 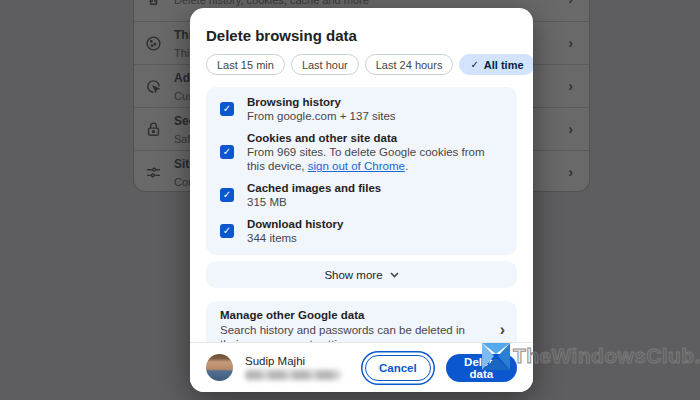 I want to click on item-cookies: ✓ Cookies and other site data From 969 s…, so click(x=362, y=152).